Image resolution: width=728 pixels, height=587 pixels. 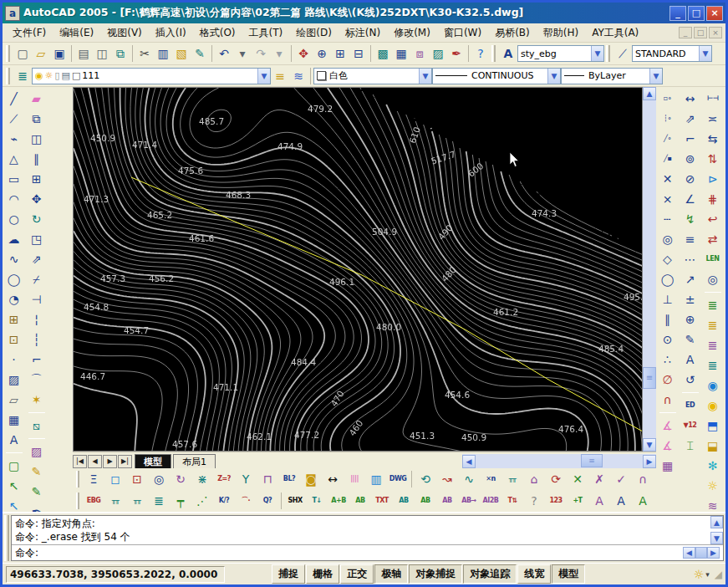 I want to click on layer-wand-icon: ≣, so click(x=713, y=365).